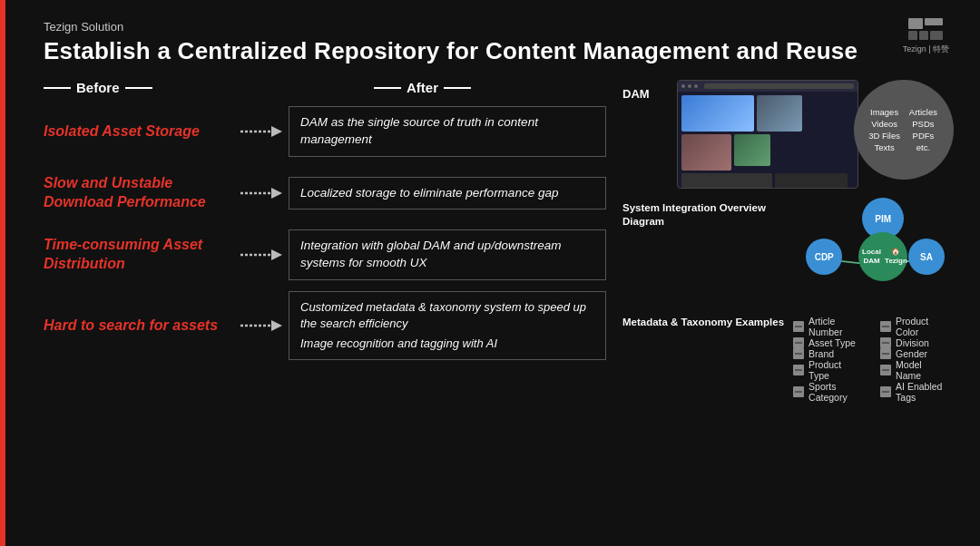 This screenshot has height=546, width=980. Describe the element at coordinates (139, 88) in the screenshot. I see `line-before-right` at that location.